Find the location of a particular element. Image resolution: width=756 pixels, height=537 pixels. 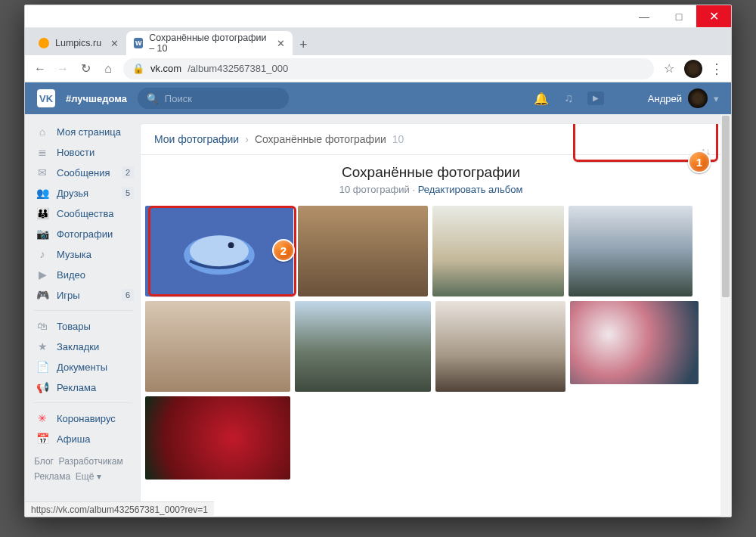

vertical-scrollbar is located at coordinates (726, 315).